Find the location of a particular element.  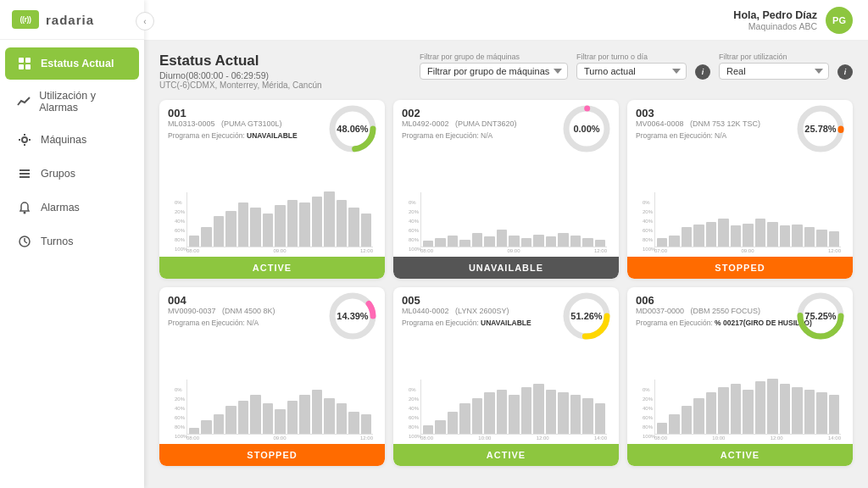

sidebar-item-alarmas: Alarmas is located at coordinates (72, 208).